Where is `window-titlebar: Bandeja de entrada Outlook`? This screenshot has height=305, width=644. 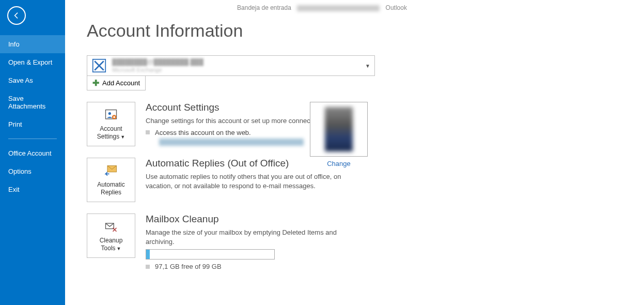 window-titlebar: Bandeja de entrada Outlook is located at coordinates (322, 8).